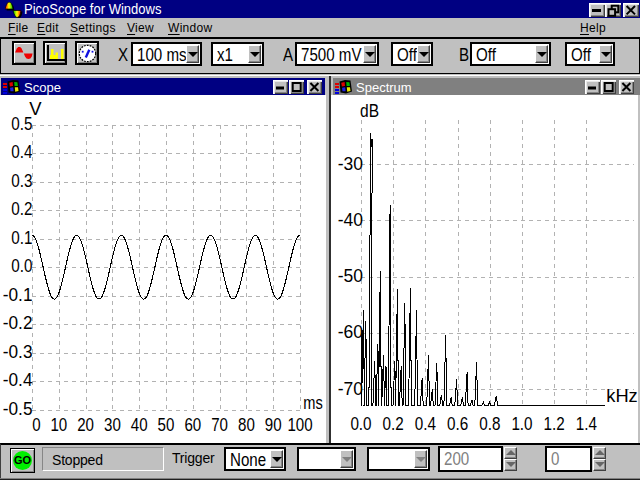 The width and height of the screenshot is (640, 480). I want to click on svg-text: 0.8, so click(490, 424).